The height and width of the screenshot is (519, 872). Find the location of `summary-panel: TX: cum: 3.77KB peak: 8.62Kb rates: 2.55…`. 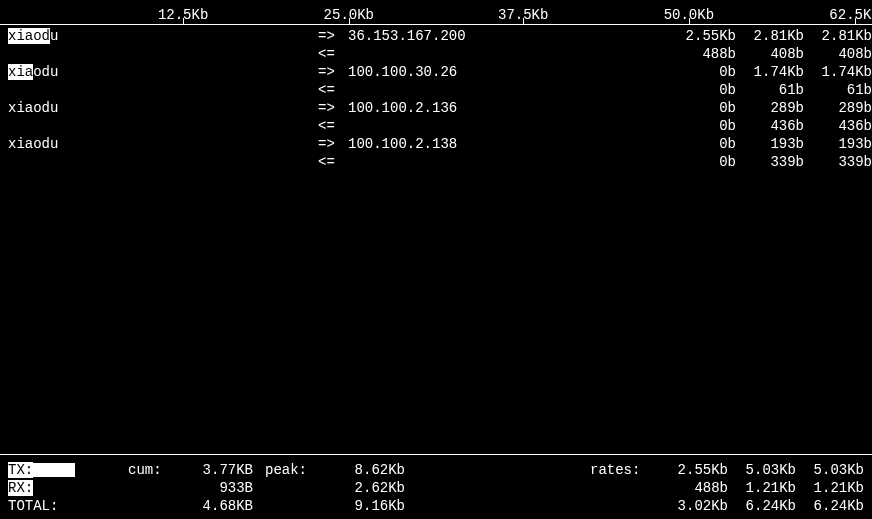

summary-panel: TX: cum: 3.77KB peak: 8.62Kb rates: 2.55… is located at coordinates (436, 488).